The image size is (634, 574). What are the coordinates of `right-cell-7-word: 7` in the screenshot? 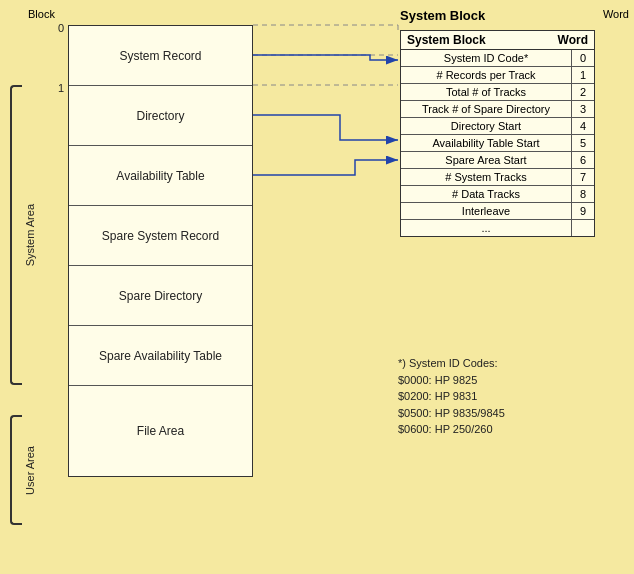 It's located at (583, 177).